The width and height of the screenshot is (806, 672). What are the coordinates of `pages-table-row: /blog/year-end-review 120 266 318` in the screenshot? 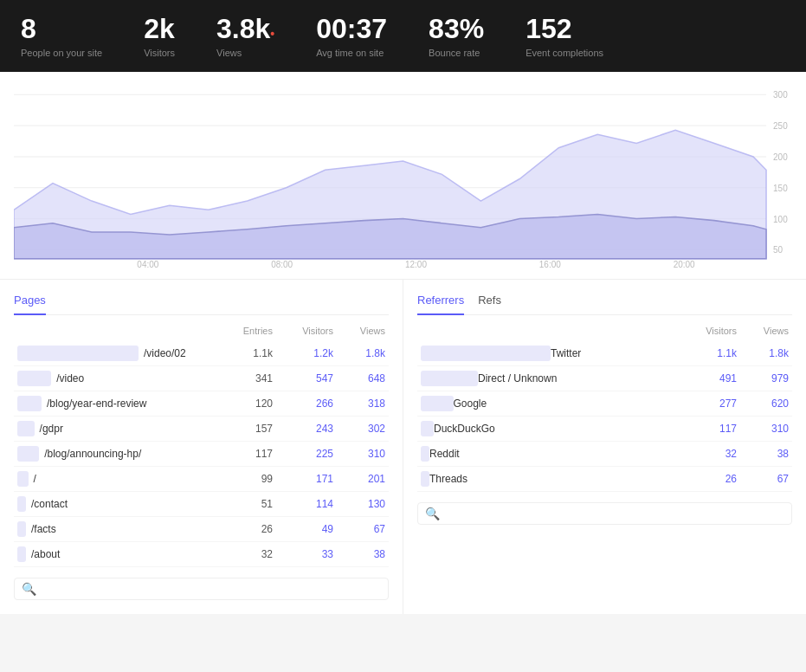 It's located at (201, 404).